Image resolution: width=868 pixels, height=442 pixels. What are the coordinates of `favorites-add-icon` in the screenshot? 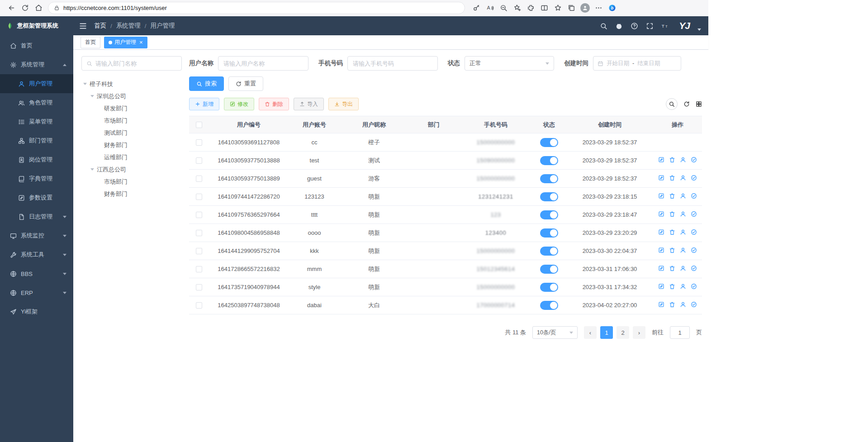 It's located at (517, 8).